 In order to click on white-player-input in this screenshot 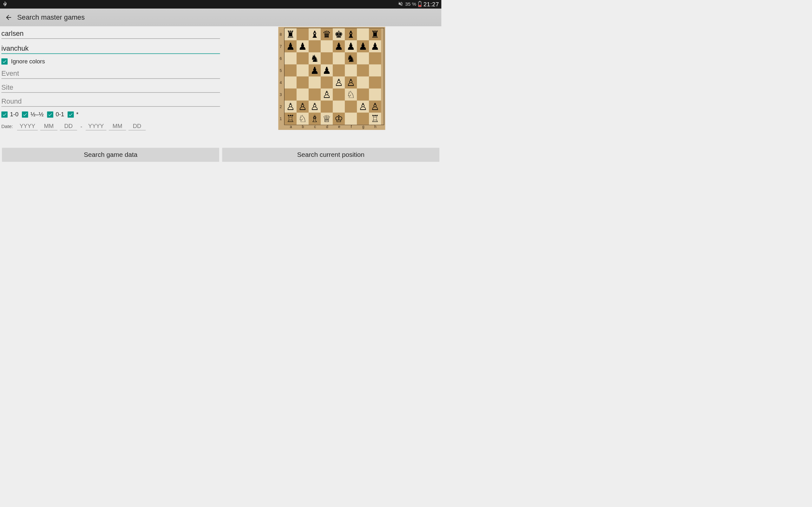, I will do `click(111, 33)`.